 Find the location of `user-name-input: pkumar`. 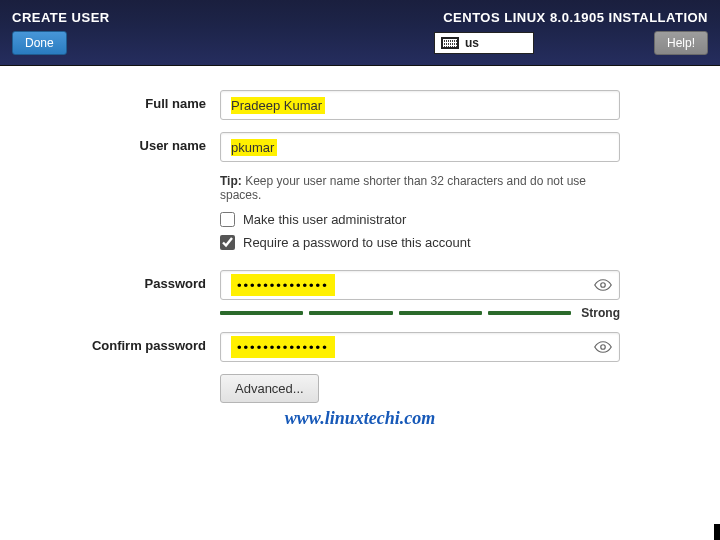

user-name-input: pkumar is located at coordinates (420, 147).